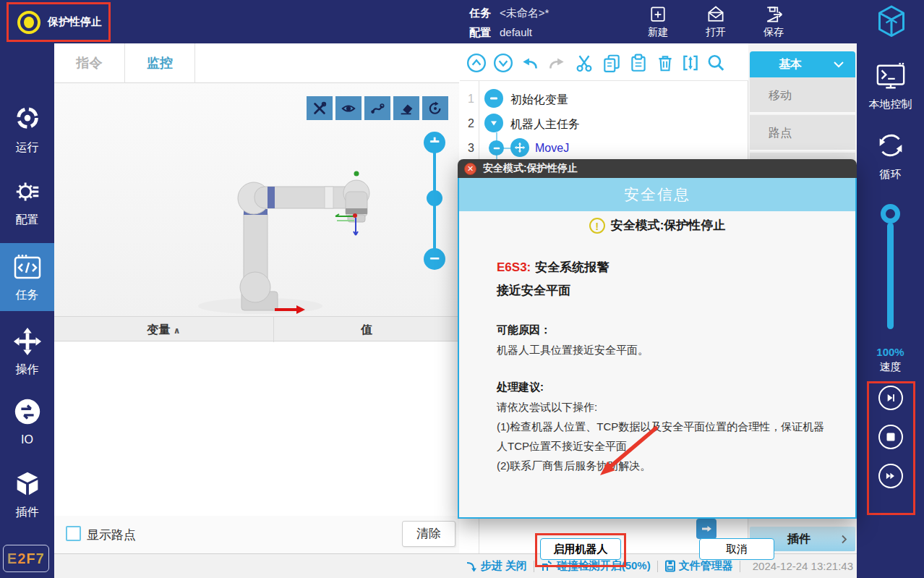  Describe the element at coordinates (520, 148) in the screenshot. I see `movej-node-icon` at that location.